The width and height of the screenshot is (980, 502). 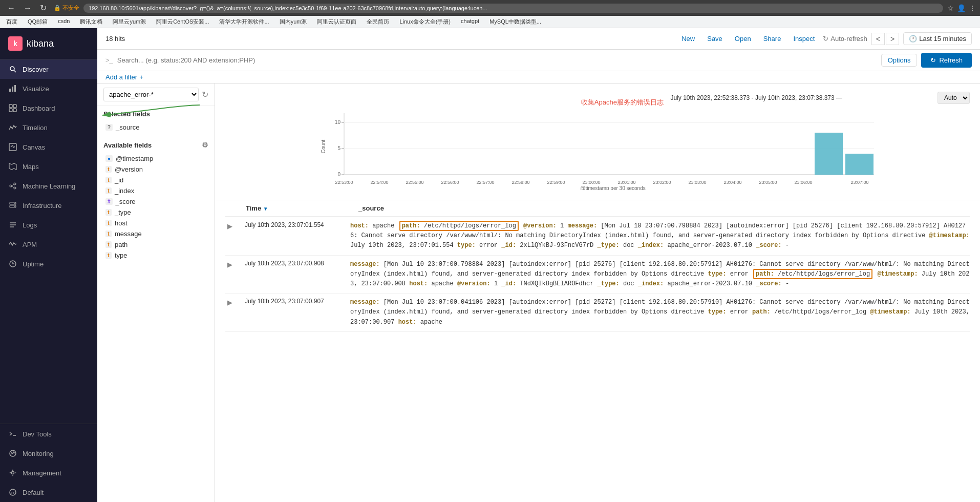 I want to click on sidebar-item-maps: Maps, so click(x=49, y=166).